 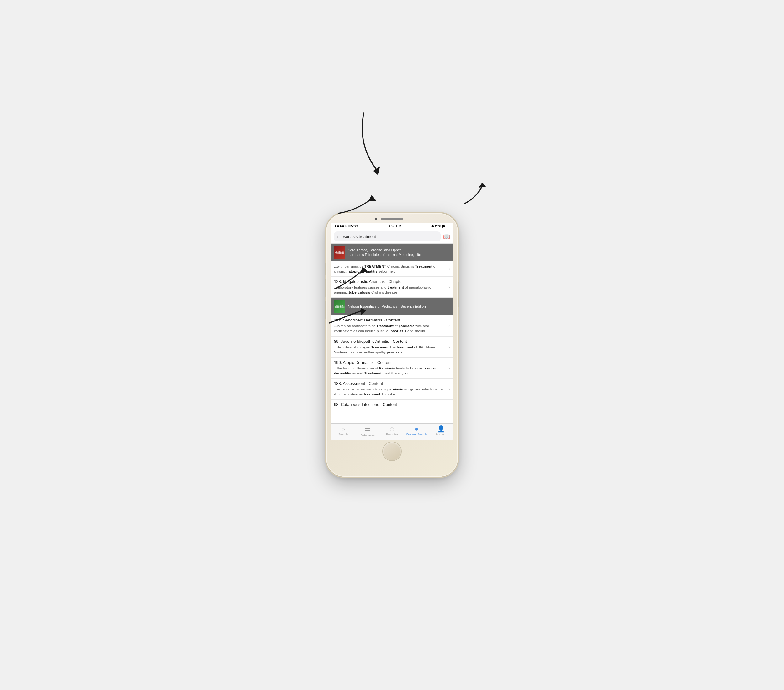 What do you see at coordinates (341, 226) in the screenshot?
I see `signal-dots` at bounding box center [341, 226].